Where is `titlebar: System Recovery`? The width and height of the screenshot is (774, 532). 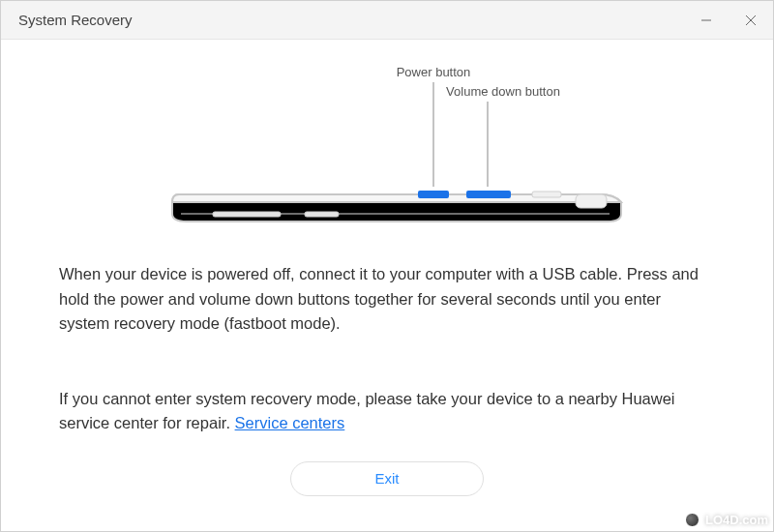
titlebar: System Recovery is located at coordinates (387, 20).